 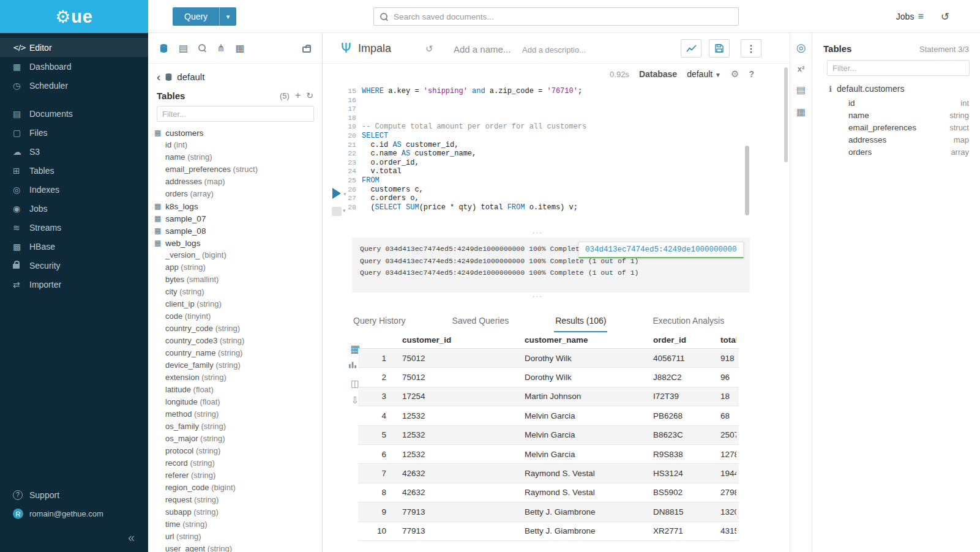 I want to click on assist-column-code: code (tinyint), so click(x=235, y=316).